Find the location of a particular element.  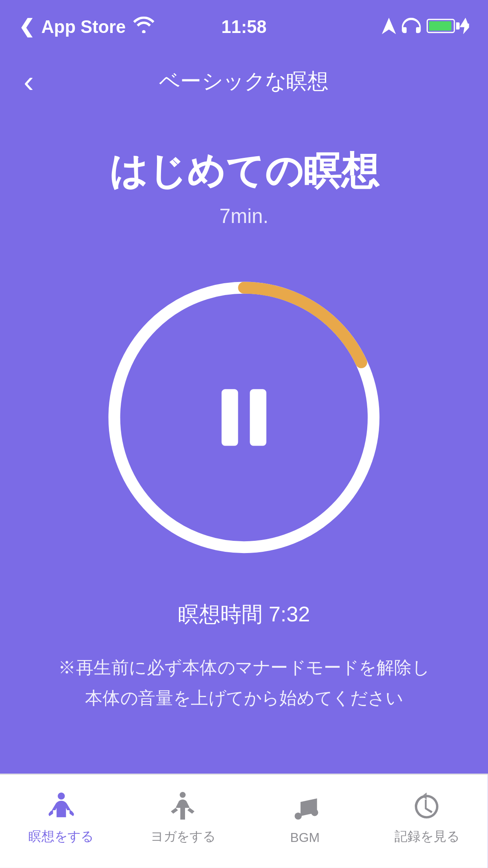

back-button: ‹ is located at coordinates (28, 81).